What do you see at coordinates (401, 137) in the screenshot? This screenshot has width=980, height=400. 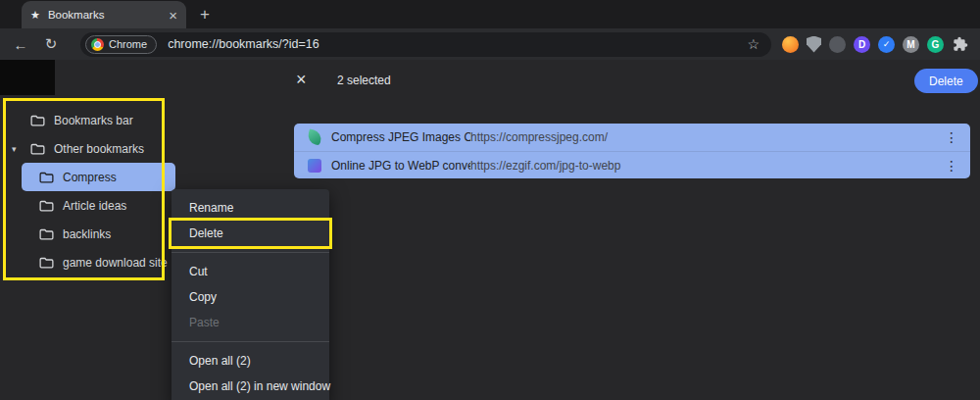 I see `bookmark-title: Compress JPEG Images Online` at bounding box center [401, 137].